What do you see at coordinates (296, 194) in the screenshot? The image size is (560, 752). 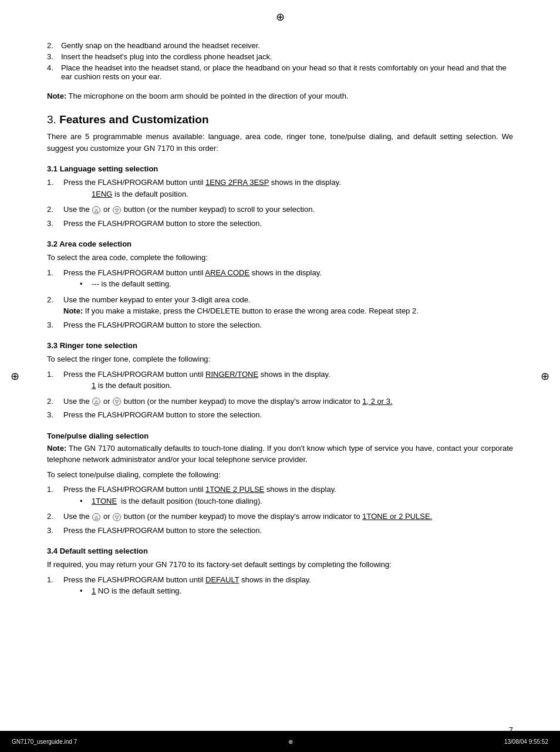 I see `bullet-3-1-1: 1ENG is the default position.` at bounding box center [296, 194].